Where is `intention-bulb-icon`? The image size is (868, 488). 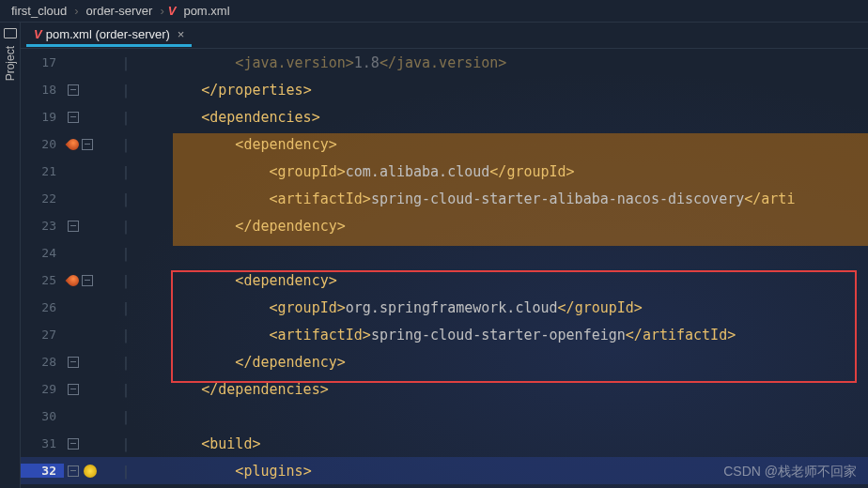 intention-bulb-icon is located at coordinates (90, 471).